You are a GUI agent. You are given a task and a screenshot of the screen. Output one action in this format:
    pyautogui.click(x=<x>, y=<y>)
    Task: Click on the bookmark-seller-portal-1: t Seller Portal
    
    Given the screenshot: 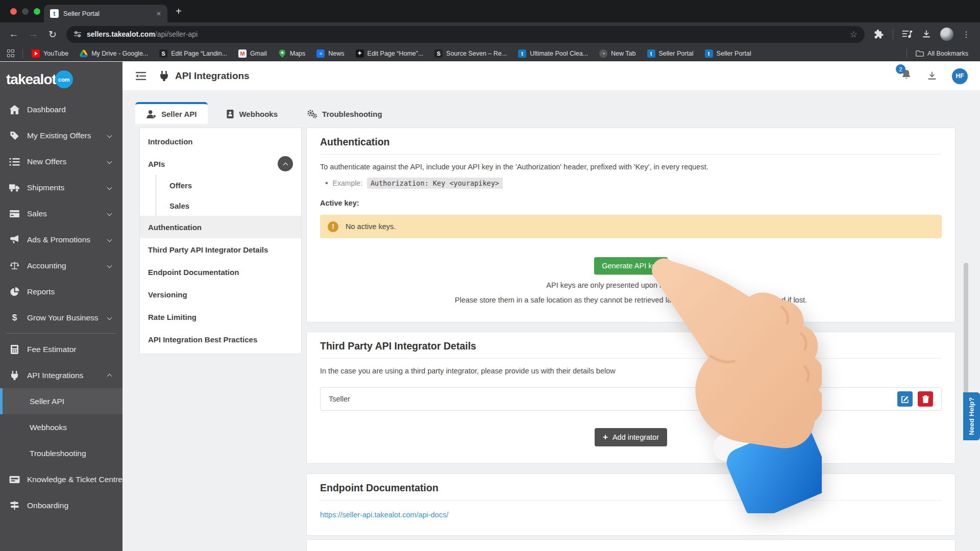 What is the action you would take?
    pyautogui.click(x=671, y=54)
    